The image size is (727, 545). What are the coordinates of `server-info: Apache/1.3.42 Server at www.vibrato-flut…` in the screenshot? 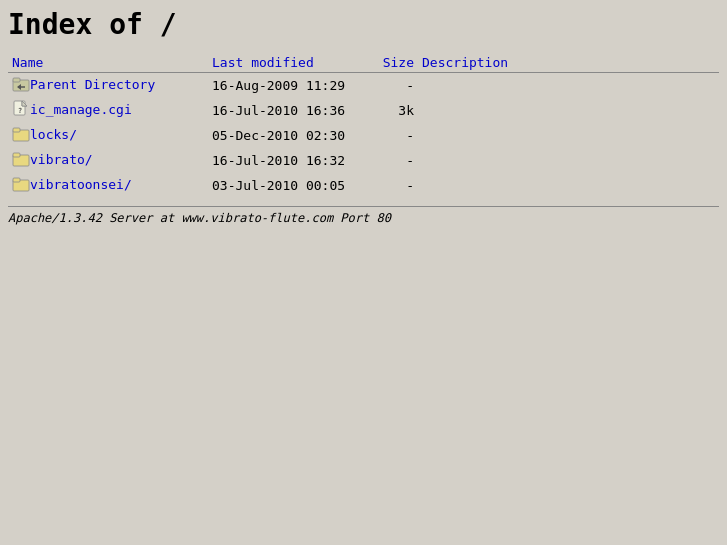 It's located at (364, 216).